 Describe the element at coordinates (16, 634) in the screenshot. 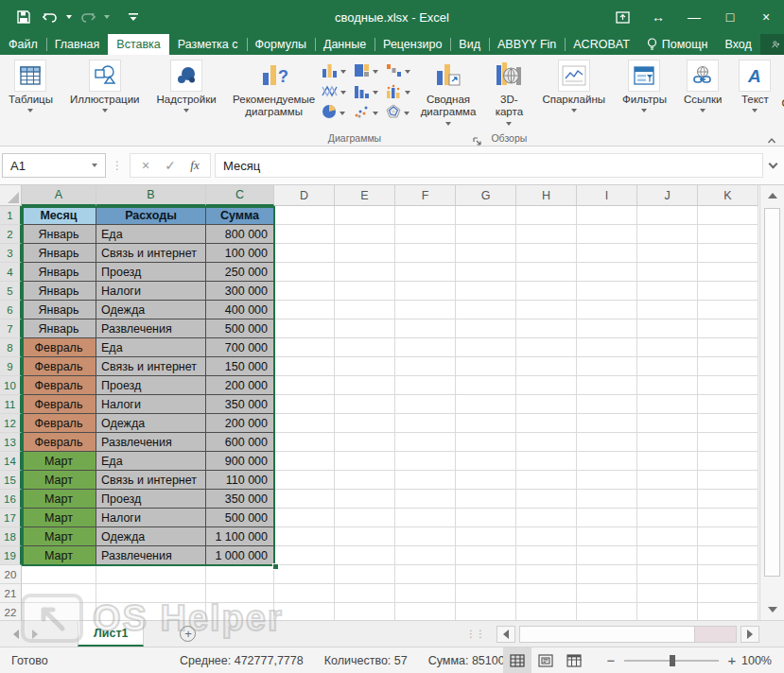

I see `prev-sheet-icon` at that location.